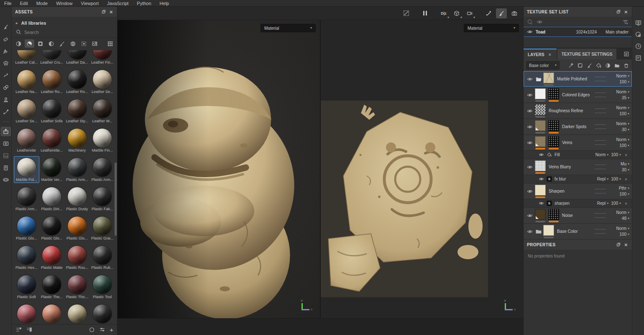 The image size is (644, 335). Describe the element at coordinates (103, 82) in the screenshot. I see `asset-tile: Leather Se...` at that location.